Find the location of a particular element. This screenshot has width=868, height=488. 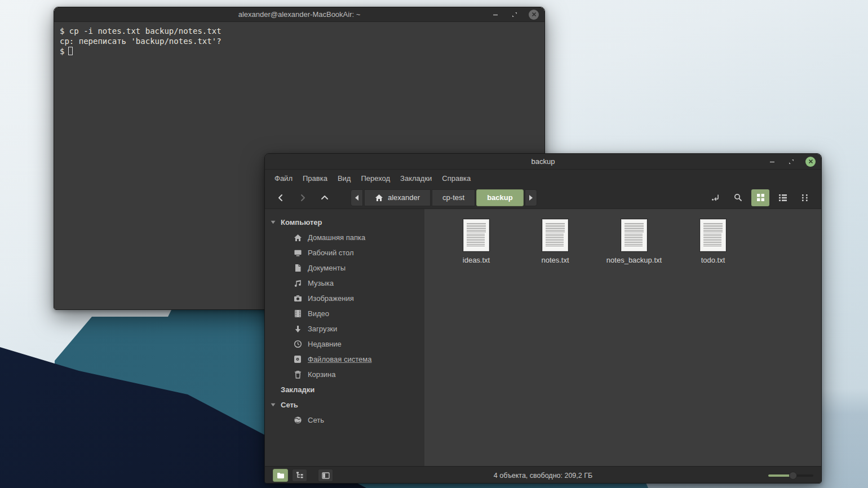

compact-view-button is located at coordinates (805, 198).